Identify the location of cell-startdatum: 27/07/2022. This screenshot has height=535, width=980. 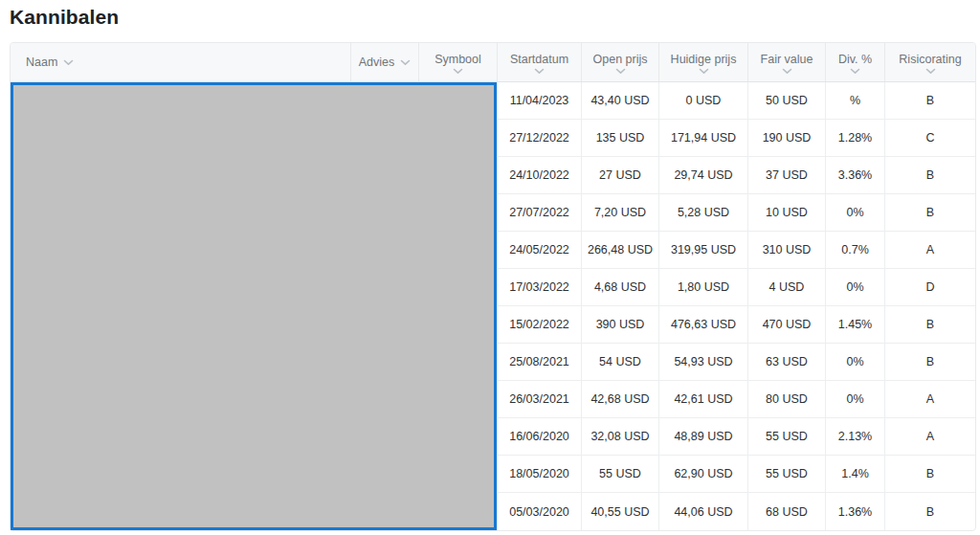
(539, 212).